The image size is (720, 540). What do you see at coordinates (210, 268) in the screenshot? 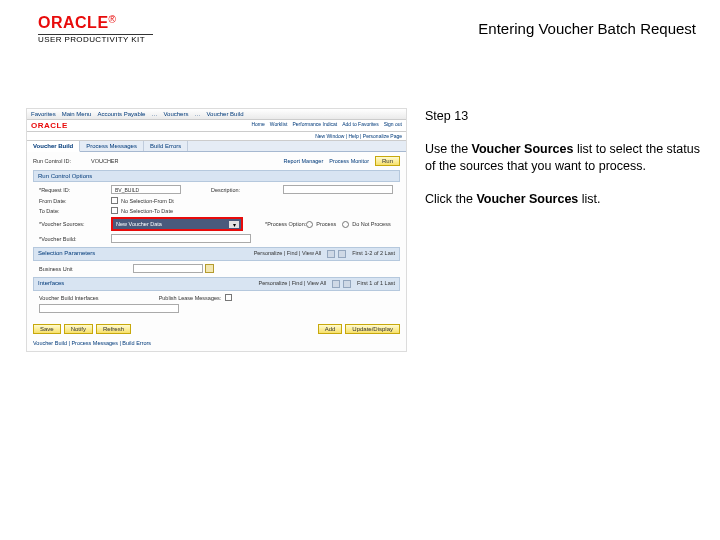
I see `lookup-icon` at bounding box center [210, 268].